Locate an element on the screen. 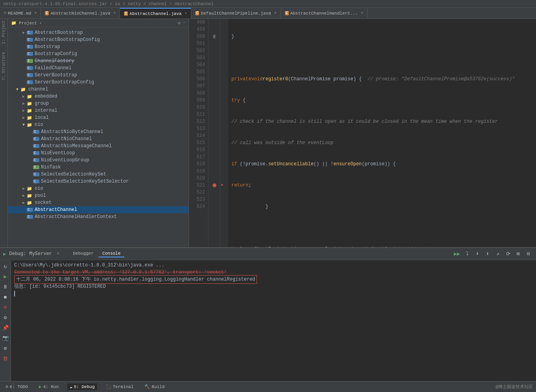 The image size is (536, 392). tab-abstractchannel: C AbstractChannel.java × is located at coordinates (156, 13).